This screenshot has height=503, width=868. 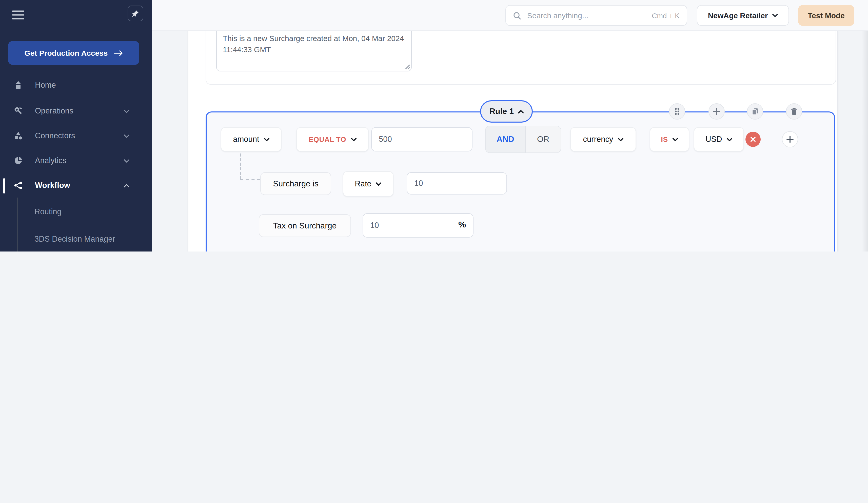 I want to click on sidebar-item-label: Home, so click(x=45, y=85).